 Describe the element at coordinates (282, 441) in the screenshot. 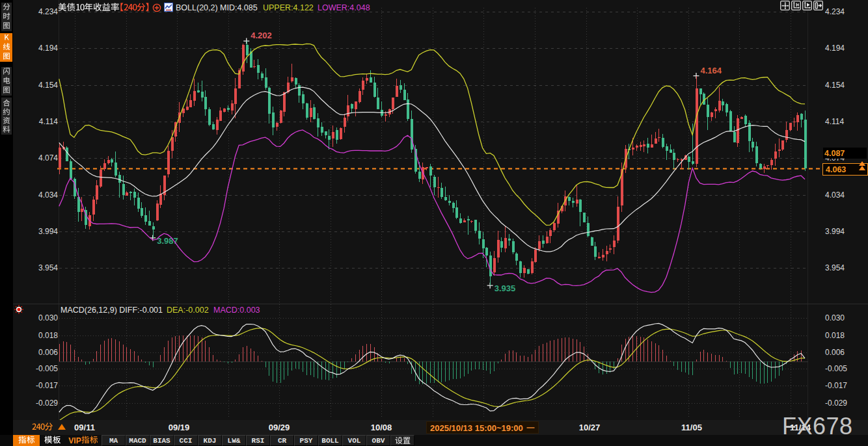

I see `indicator-tab-CR: CR` at that location.